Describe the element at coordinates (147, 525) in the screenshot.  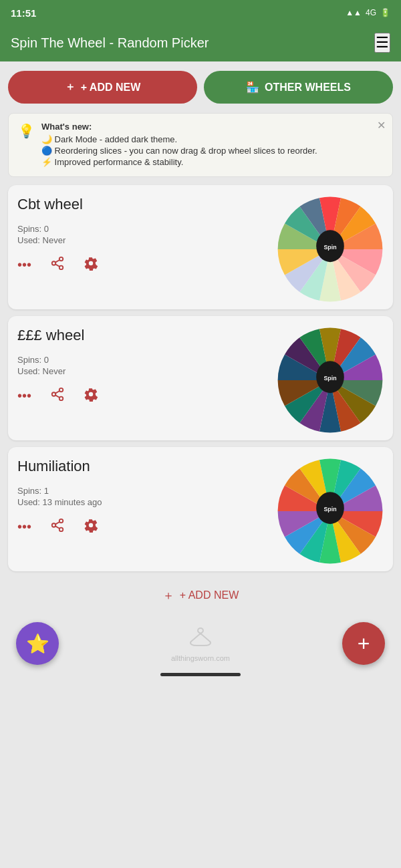
I see `wheel-actions-humiliation: •••` at that location.